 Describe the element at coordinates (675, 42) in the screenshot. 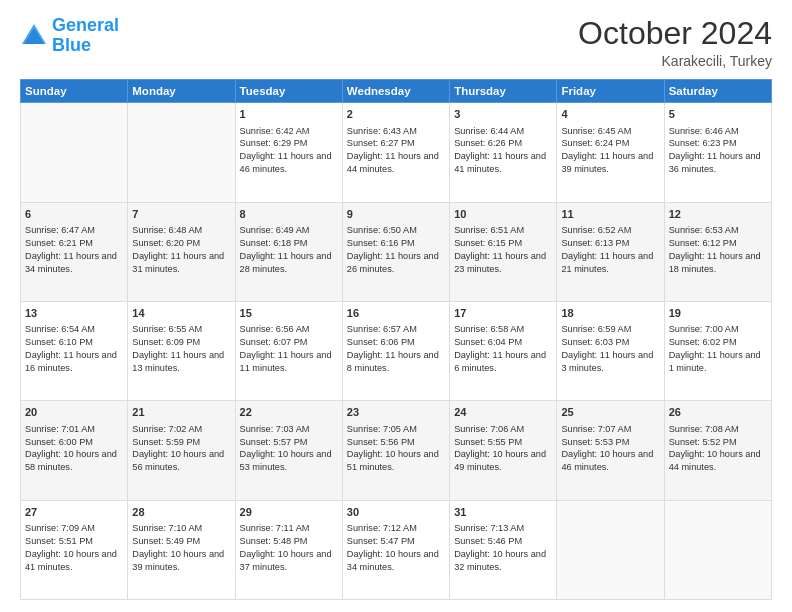

I see `title-block: October 2024 Karakecili, Turkey` at that location.